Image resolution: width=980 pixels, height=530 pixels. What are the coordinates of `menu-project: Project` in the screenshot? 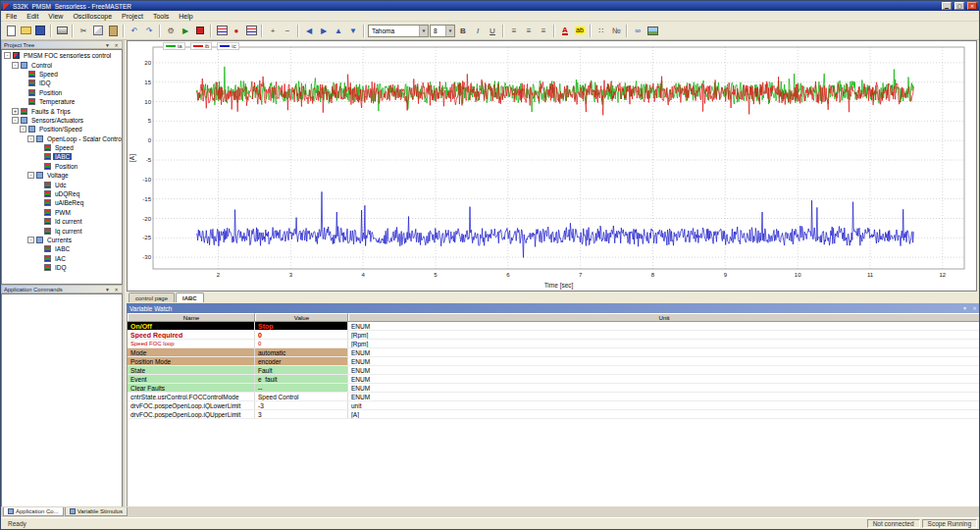 It's located at (132, 16).